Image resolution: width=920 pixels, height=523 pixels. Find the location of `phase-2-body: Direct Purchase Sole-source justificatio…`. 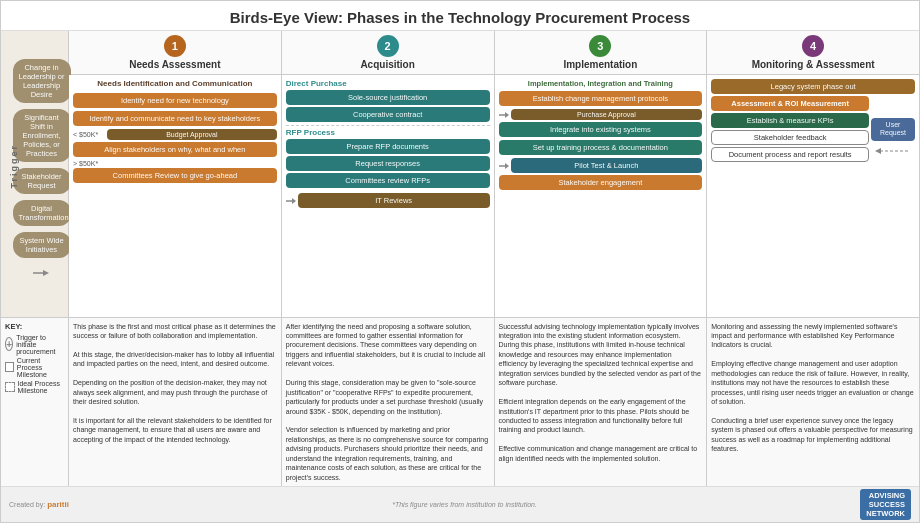

phase-2-body: Direct Purchase Sole-source justificatio… is located at coordinates (388, 196).